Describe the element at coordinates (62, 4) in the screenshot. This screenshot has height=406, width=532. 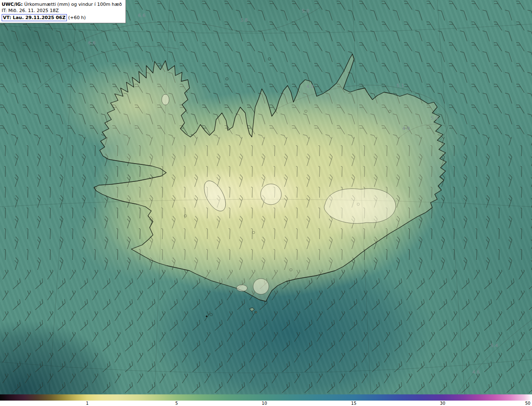
I see `map-title: UWC/IG: Úrkomumætti (mm) og vindur í 100…` at that location.